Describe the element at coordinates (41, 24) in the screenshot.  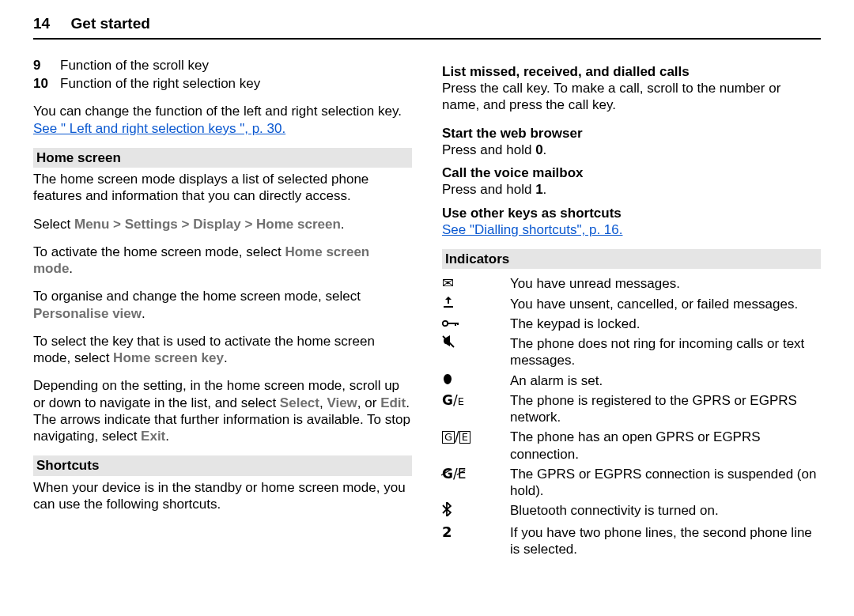
I see `page-number: 14` at that location.